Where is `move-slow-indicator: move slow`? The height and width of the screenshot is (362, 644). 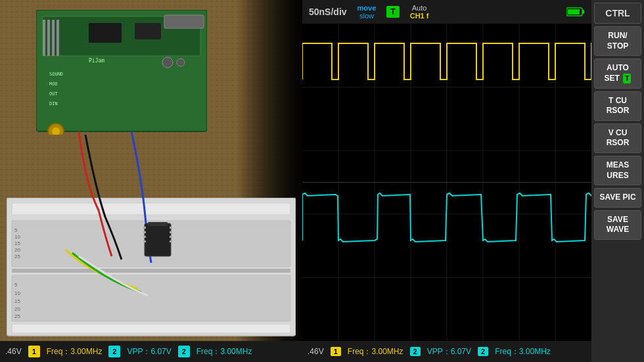 move-slow-indicator: move slow is located at coordinates (367, 12).